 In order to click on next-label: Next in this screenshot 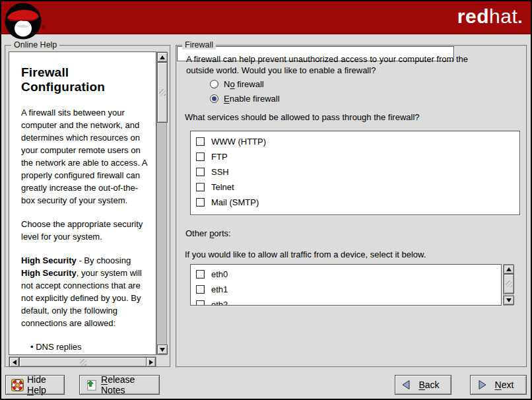, I will do `click(504, 385)`.